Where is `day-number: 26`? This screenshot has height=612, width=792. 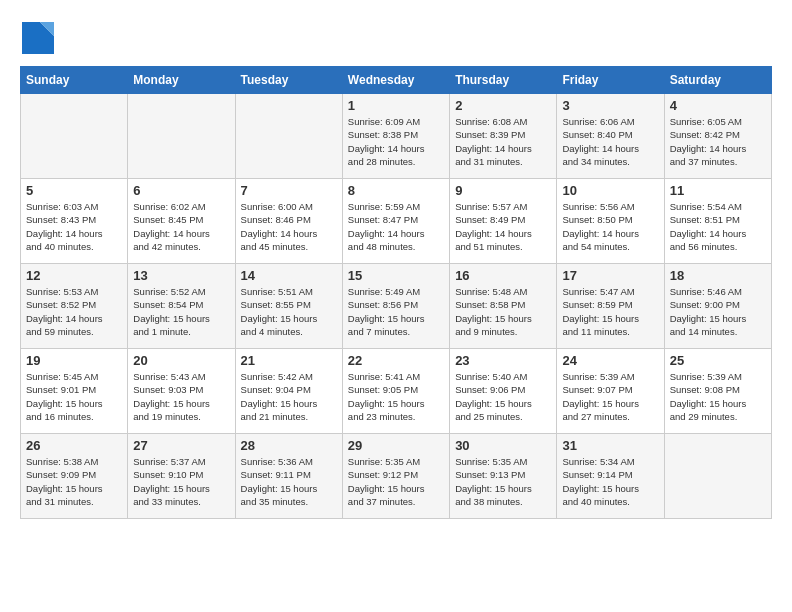 day-number: 26 is located at coordinates (74, 446).